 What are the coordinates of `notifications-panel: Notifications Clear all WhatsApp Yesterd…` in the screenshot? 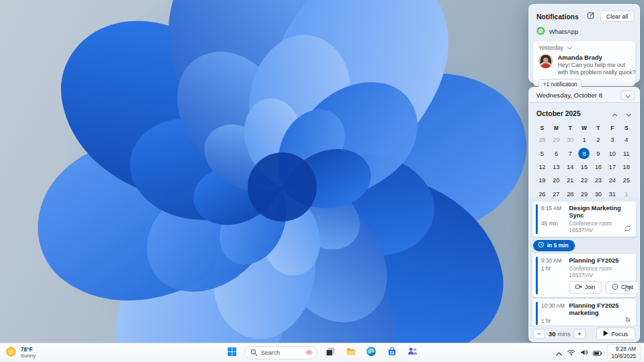 It's located at (584, 44).